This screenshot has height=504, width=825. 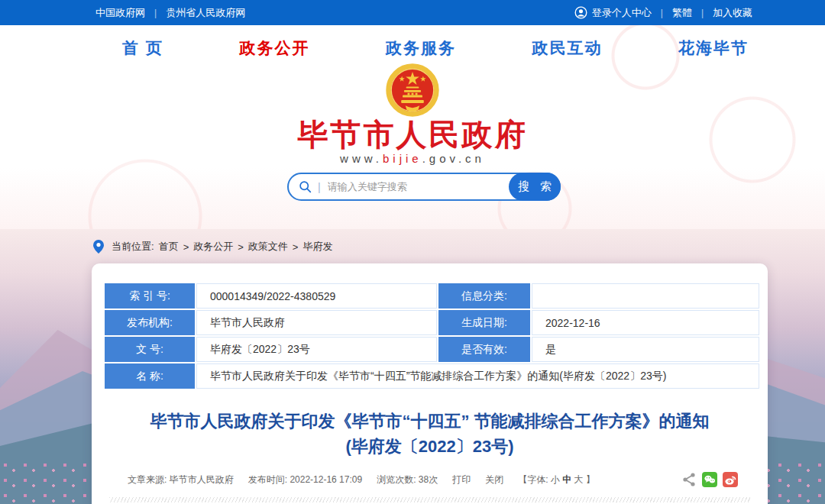 I want to click on font-size-prefix: 【字体:, so click(x=533, y=480).